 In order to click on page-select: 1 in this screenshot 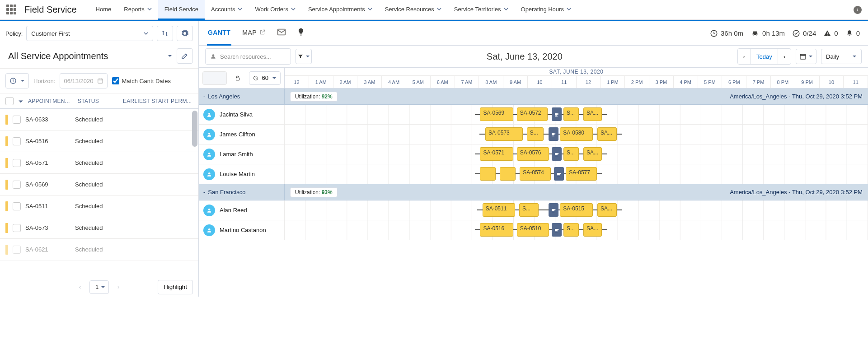, I will do `click(99, 287)`.